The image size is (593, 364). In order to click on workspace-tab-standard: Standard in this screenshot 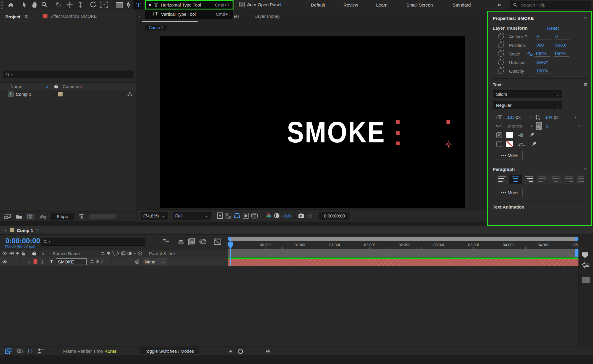, I will do `click(462, 5)`.